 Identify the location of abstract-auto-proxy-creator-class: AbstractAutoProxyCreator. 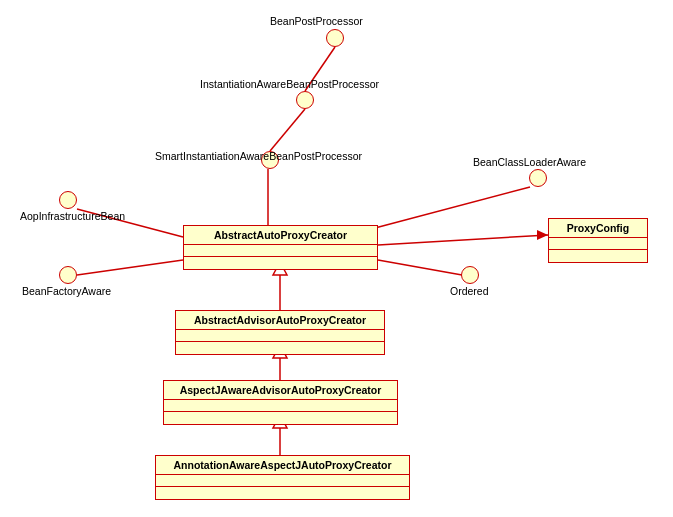
(280, 248).